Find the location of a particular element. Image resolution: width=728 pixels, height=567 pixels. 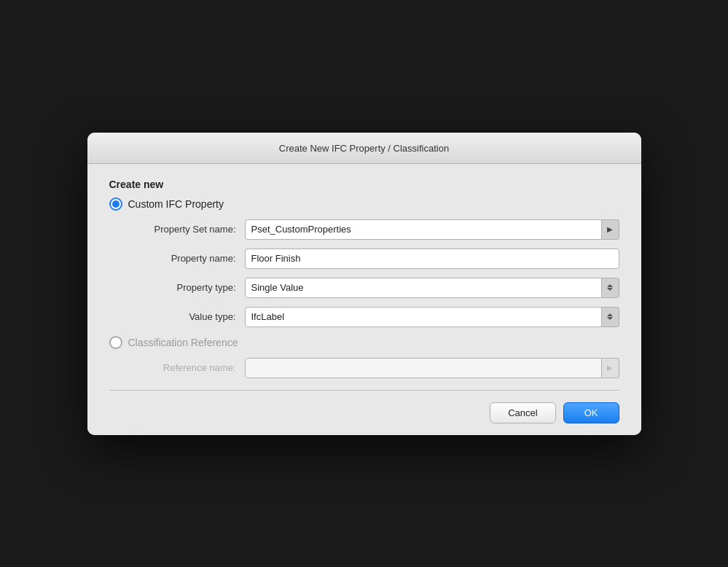

property-type-chevron-up is located at coordinates (610, 286).